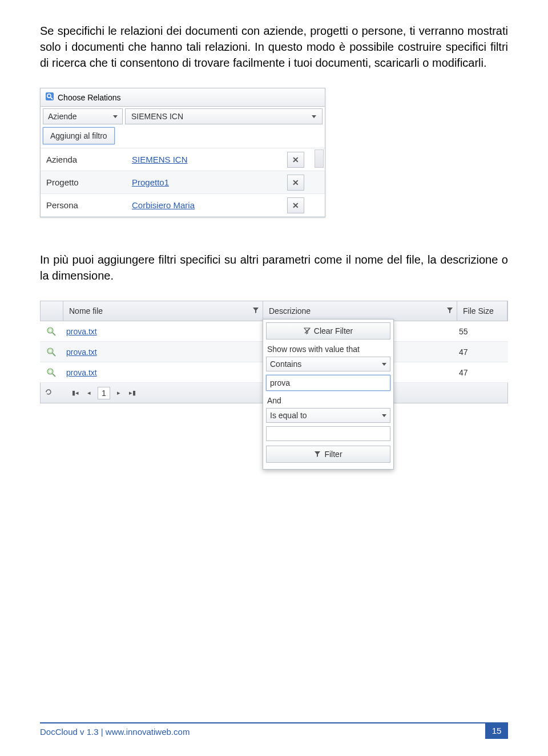 The height and width of the screenshot is (756, 548). What do you see at coordinates (307, 331) in the screenshot?
I see `clear-filter-icon` at bounding box center [307, 331].